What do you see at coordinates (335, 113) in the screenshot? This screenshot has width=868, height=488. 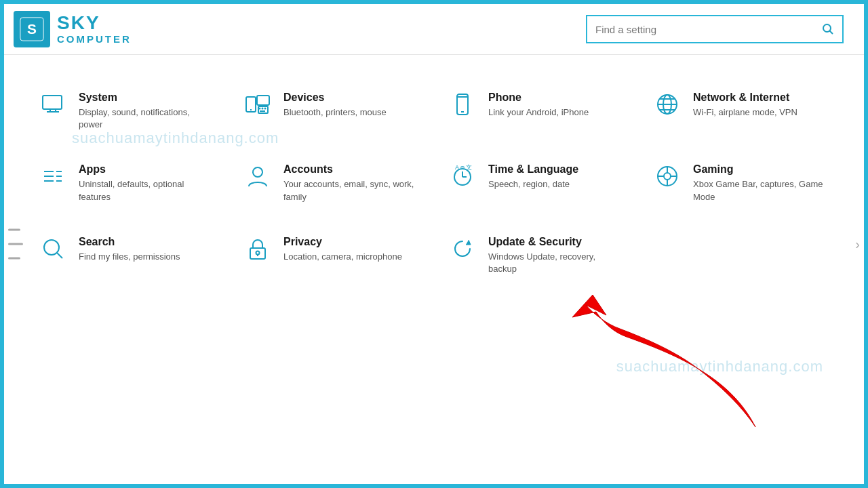 I see `devices-desc: Bluetooth, printers, mouse` at bounding box center [335, 113].